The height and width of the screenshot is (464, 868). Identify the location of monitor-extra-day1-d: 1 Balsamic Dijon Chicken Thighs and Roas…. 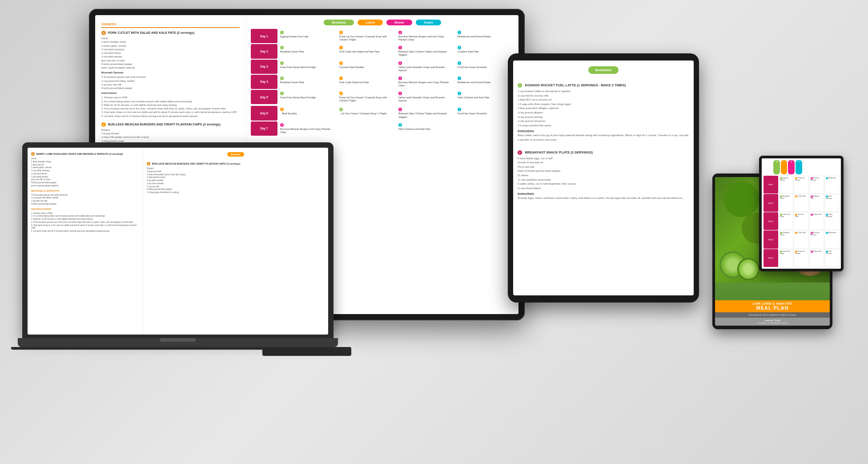
(426, 113).